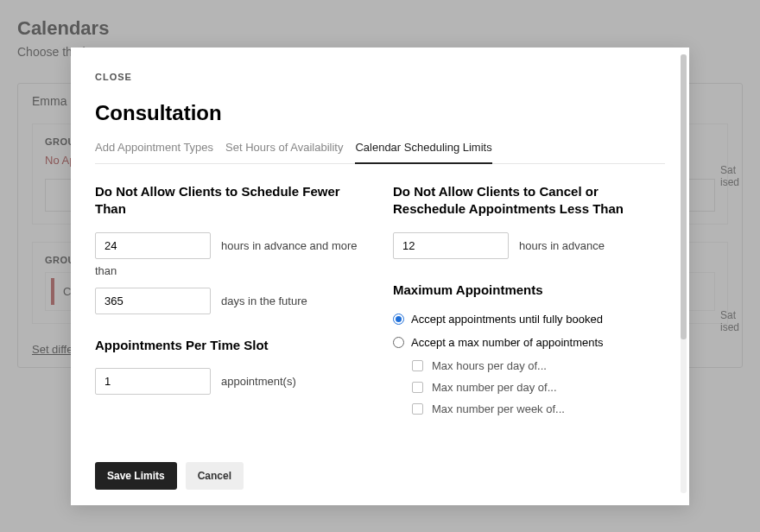 This screenshot has width=760, height=532. What do you see at coordinates (498, 409) in the screenshot?
I see `check-max-number-week-label: Max number per week of...` at bounding box center [498, 409].